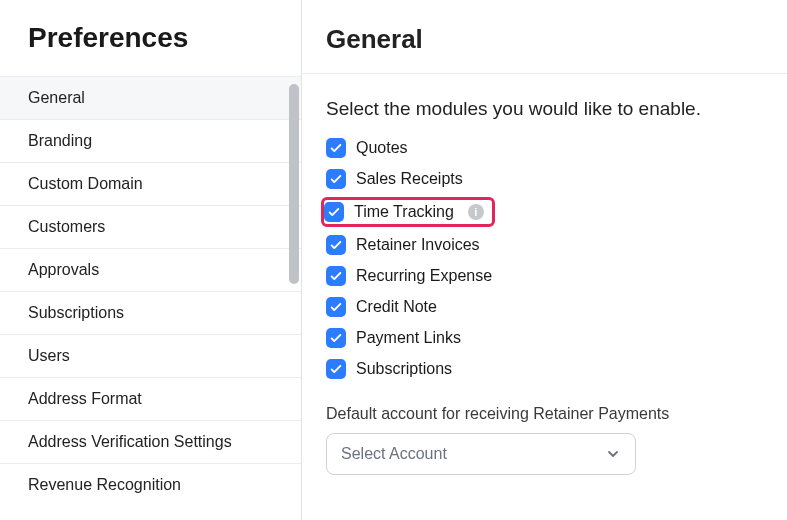  What do you see at coordinates (76, 312) in the screenshot?
I see `sidebar-item-label: Subscriptions` at bounding box center [76, 312].